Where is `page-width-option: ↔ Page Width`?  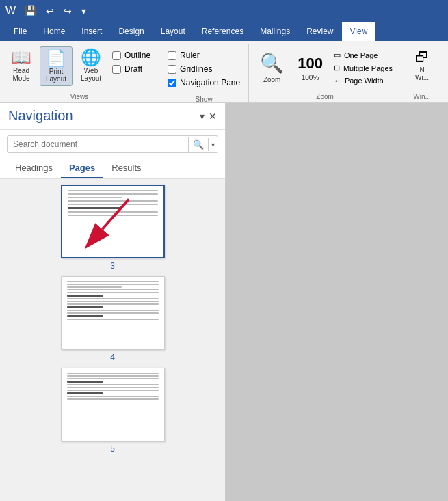
page-width-option: ↔ Page Width is located at coordinates (363, 81).